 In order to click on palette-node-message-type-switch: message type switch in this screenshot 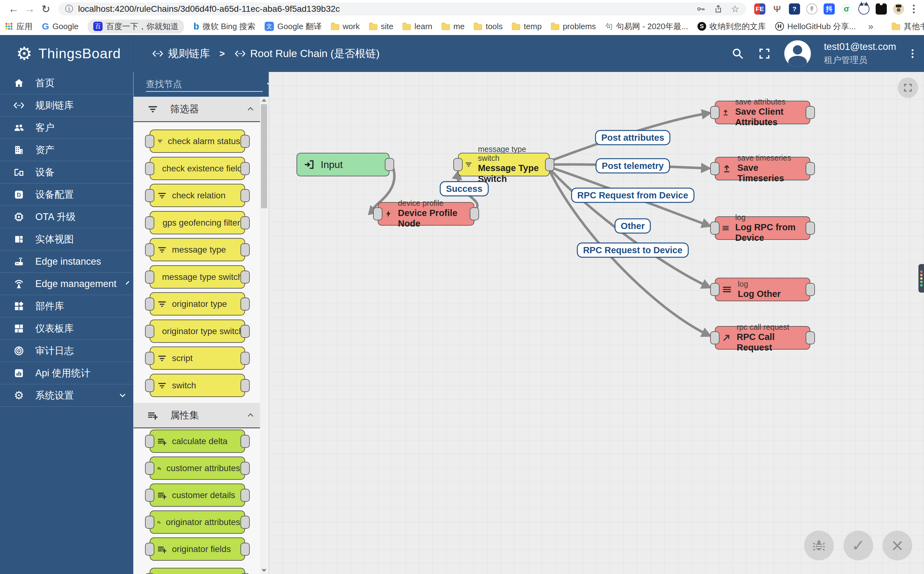, I will do `click(197, 277)`.